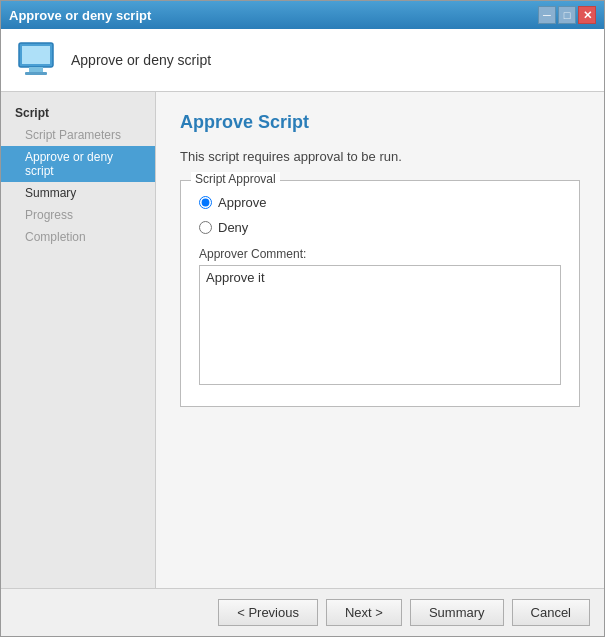 The image size is (605, 637). Describe the element at coordinates (268, 612) in the screenshot. I see `previous-button: < Previous` at that location.